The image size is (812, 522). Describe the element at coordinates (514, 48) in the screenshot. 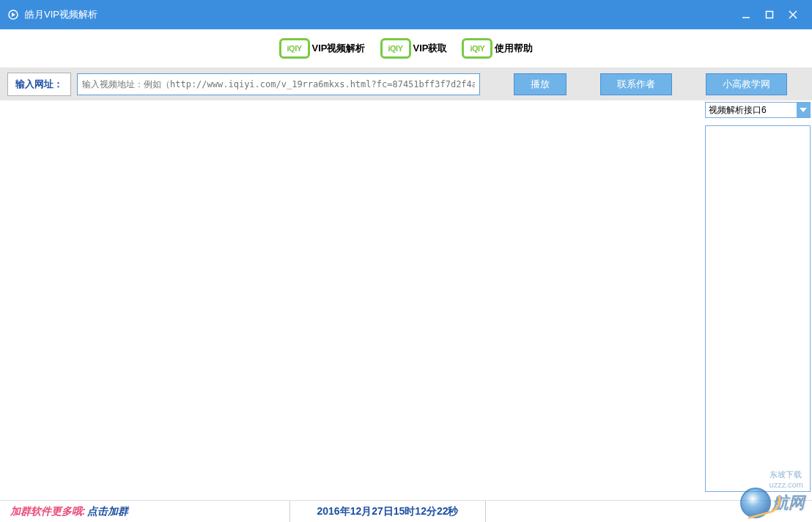

I see `tab-label: 使用帮助` at that location.